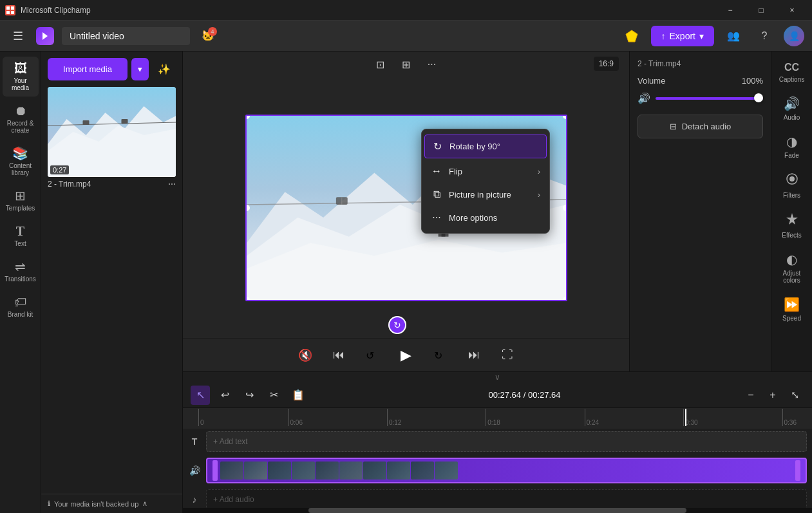  I want to click on maximize-button: □, so click(761, 10).